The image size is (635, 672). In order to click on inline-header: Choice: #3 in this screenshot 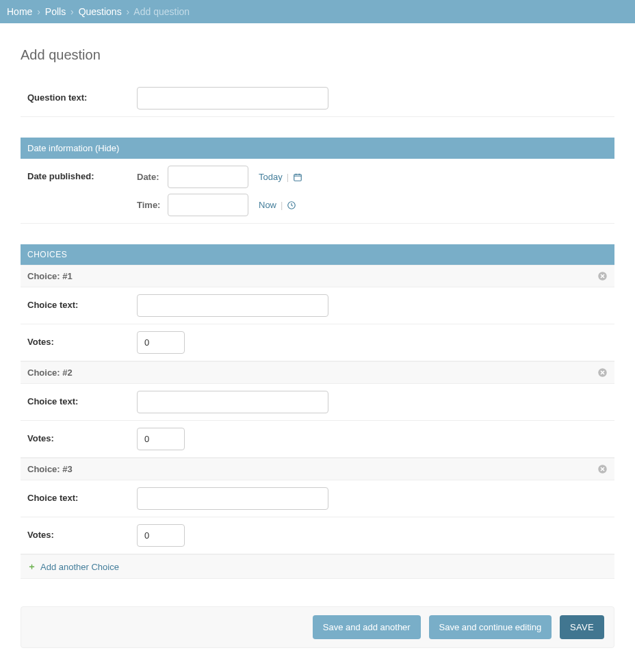, I will do `click(318, 469)`.